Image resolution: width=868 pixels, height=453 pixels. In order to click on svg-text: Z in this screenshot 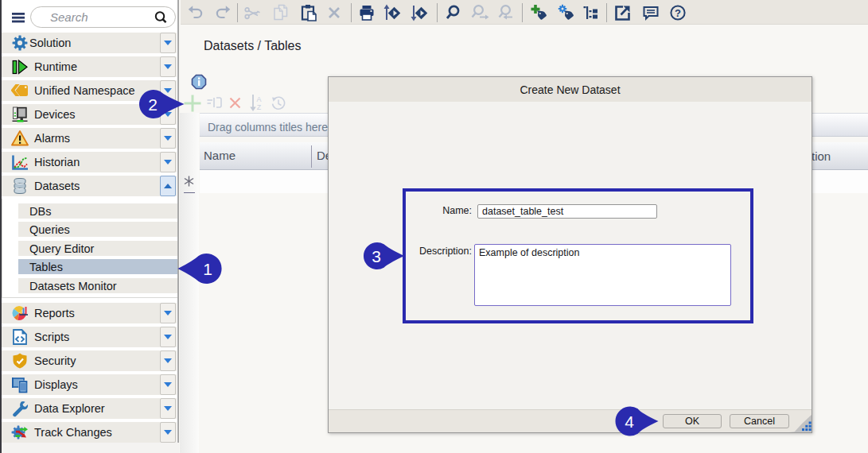, I will do `click(259, 107)`.